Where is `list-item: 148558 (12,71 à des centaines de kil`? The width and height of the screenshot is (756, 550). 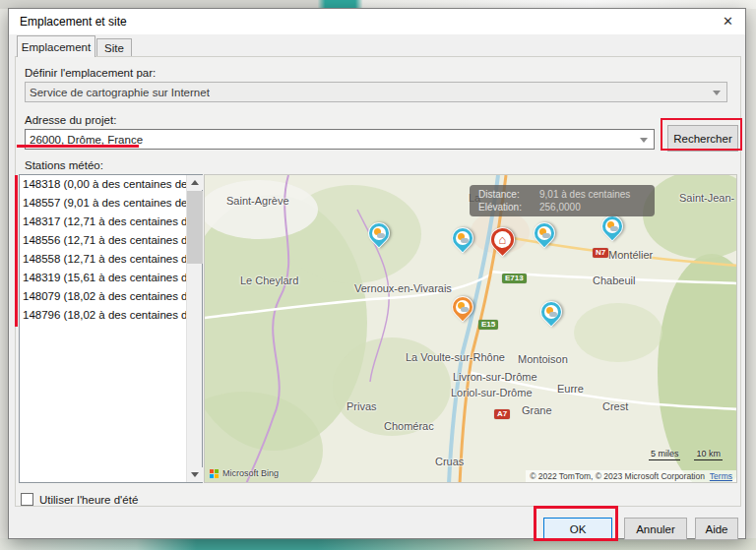
list-item: 148558 (12,71 à des centaines de kil is located at coordinates (102, 260).